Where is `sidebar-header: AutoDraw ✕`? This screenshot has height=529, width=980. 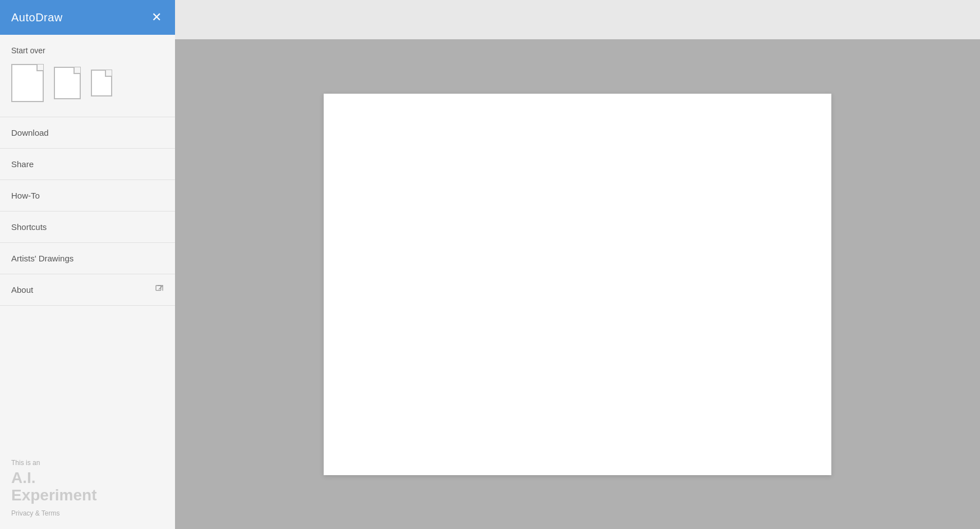
sidebar-header: AutoDraw ✕ is located at coordinates (88, 17).